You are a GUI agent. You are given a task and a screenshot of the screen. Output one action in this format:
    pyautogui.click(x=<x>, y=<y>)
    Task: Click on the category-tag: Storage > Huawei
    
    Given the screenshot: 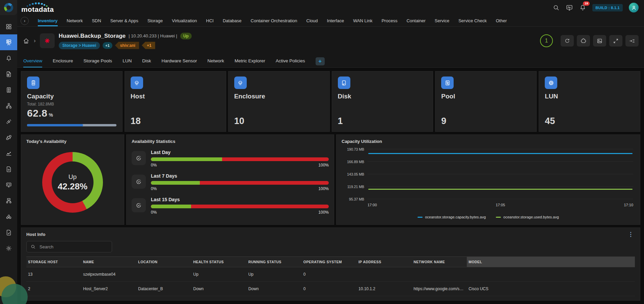 What is the action you would take?
    pyautogui.click(x=79, y=45)
    